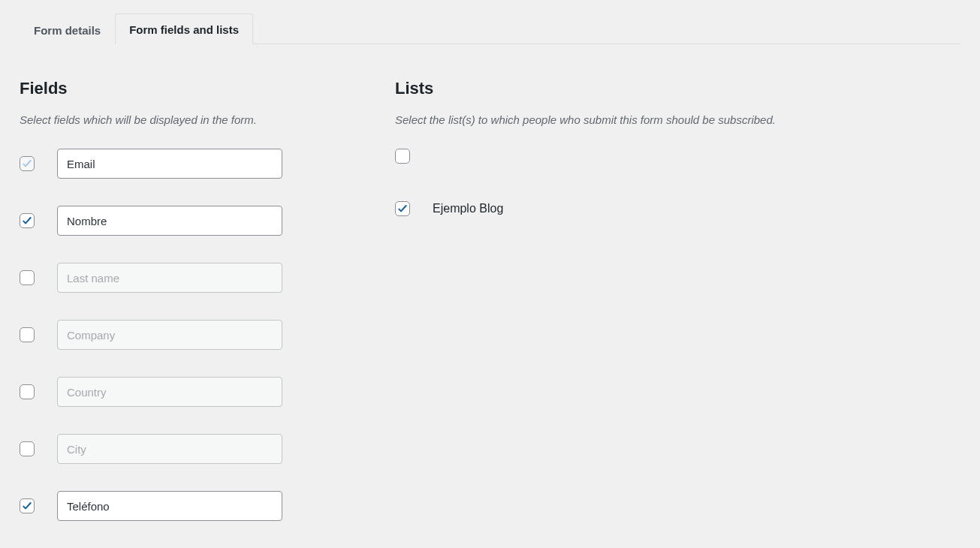  Describe the element at coordinates (184, 29) in the screenshot. I see `tab-form-fields-and-lists: Form fields and lists` at that location.